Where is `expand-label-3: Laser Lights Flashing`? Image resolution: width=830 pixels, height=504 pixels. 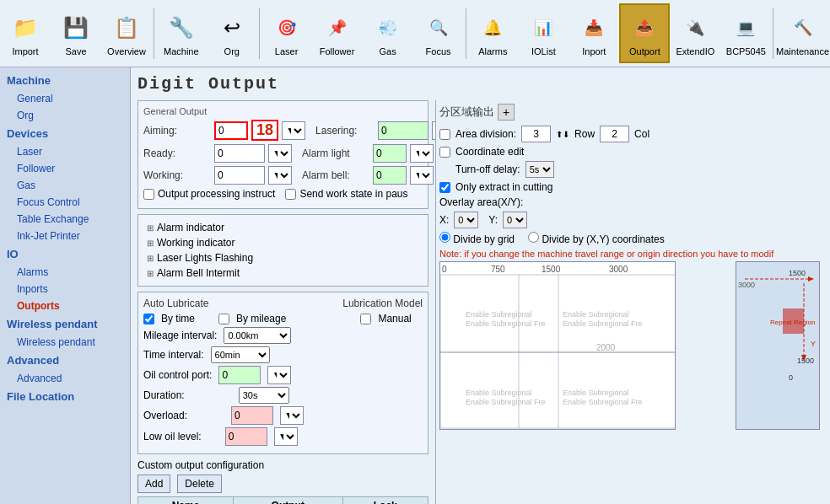
expand-label-3: Laser Lights Flashing is located at coordinates (205, 258).